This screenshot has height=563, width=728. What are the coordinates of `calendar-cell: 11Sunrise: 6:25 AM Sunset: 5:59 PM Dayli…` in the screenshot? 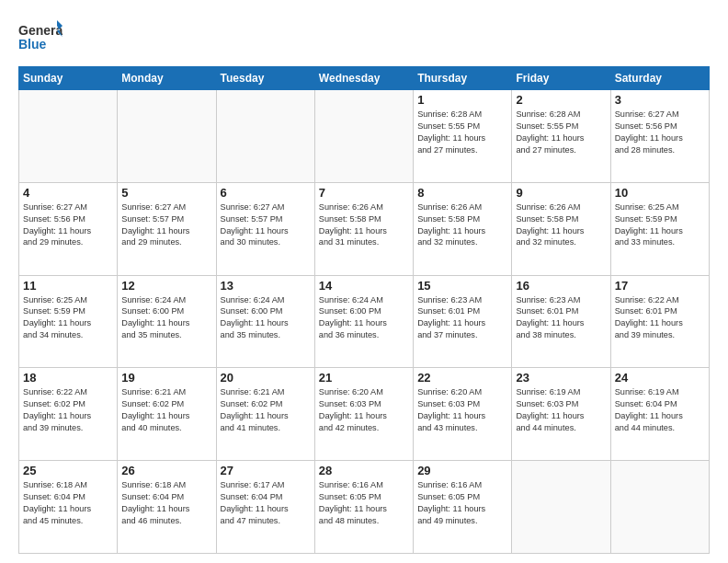 It's located at (68, 322).